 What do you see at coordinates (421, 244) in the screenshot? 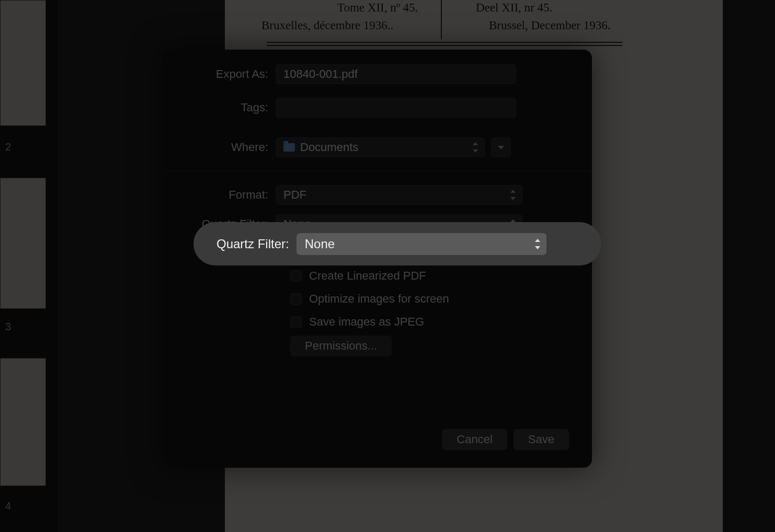
I see `quartz-filter-select: None` at bounding box center [421, 244].